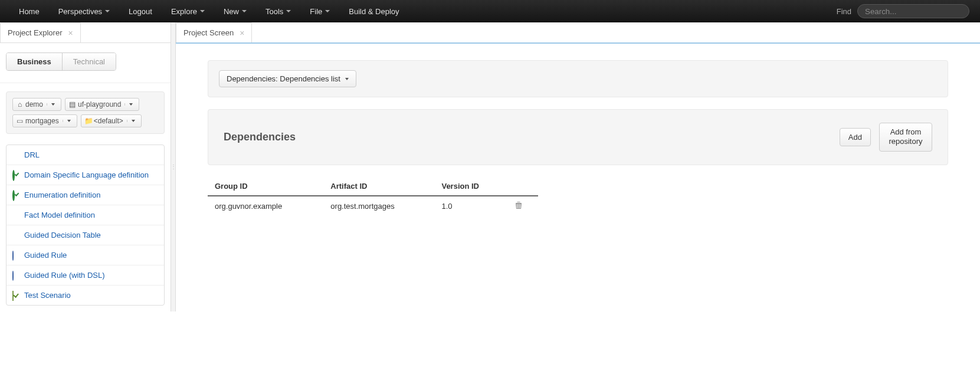 This screenshot has width=980, height=374. What do you see at coordinates (320, 12) in the screenshot?
I see `nav-file: File` at bounding box center [320, 12].